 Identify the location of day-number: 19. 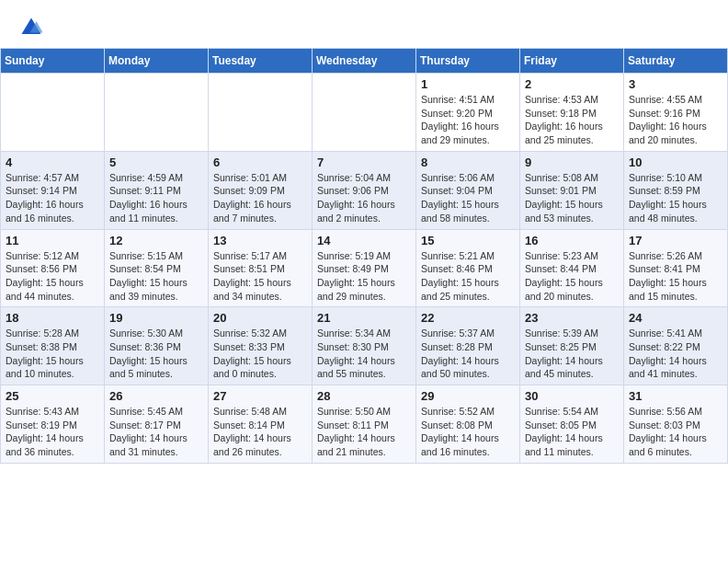
(156, 318).